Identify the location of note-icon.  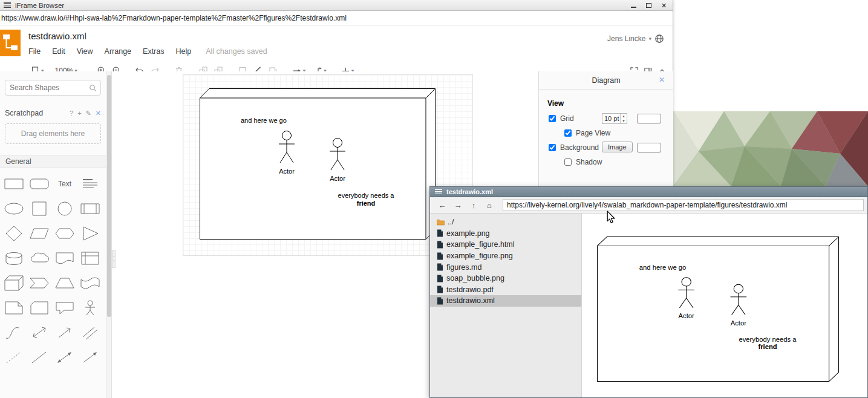
(14, 308).